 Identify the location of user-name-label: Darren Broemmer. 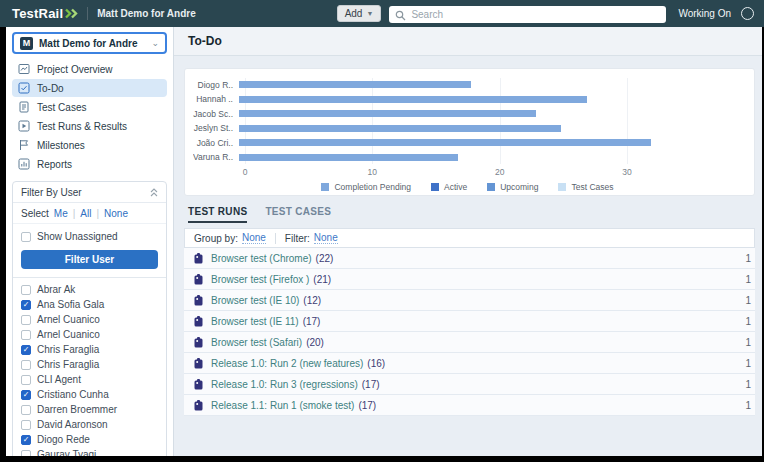
(77, 410).